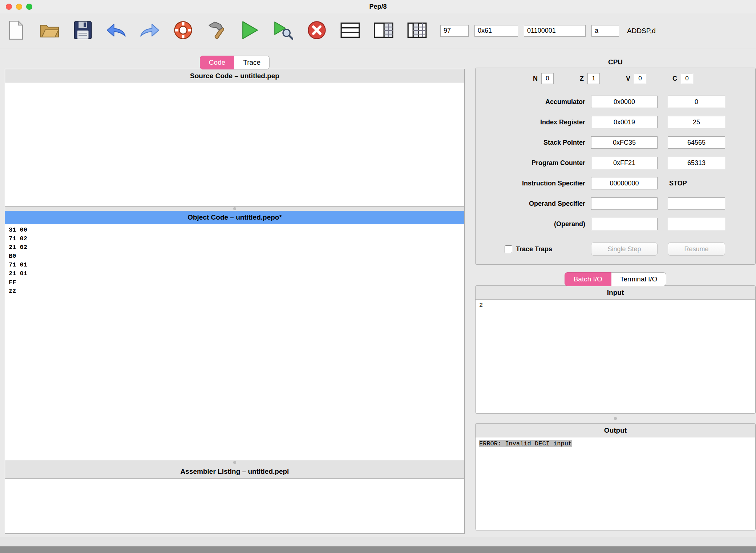 The width and height of the screenshot is (756, 553). What do you see at coordinates (235, 472) in the screenshot?
I see `assembler-listing-header: Assembler Listing – untitled.pepl` at bounding box center [235, 472].